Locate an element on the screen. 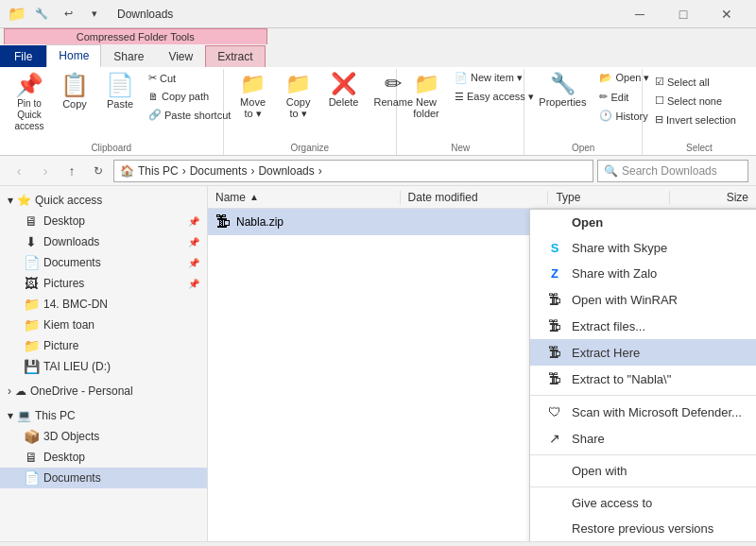  copy-path-label: Copy path is located at coordinates (185, 96).